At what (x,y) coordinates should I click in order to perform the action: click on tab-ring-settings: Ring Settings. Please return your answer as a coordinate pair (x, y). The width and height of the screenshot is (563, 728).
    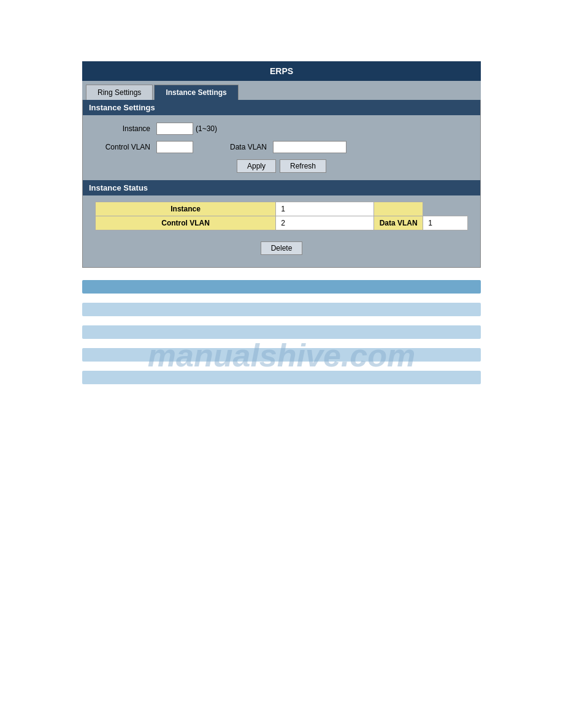
    Looking at the image, I should click on (119, 92).